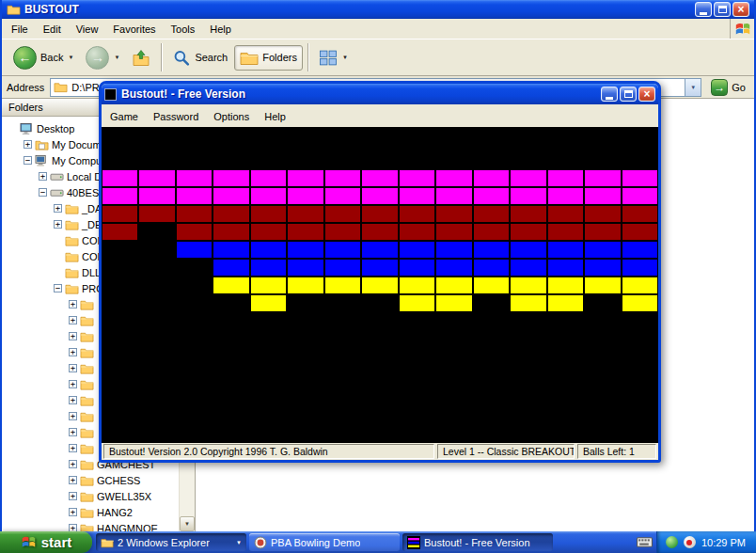  Describe the element at coordinates (647, 94) in the screenshot. I see `game-close-button: ×` at that location.